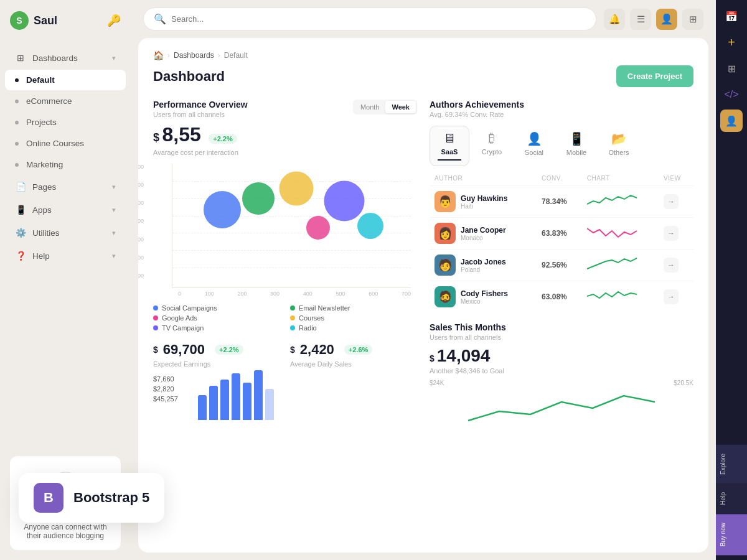 The height and width of the screenshot is (560, 747). I want to click on tab-others: 📂 Others, so click(619, 146).